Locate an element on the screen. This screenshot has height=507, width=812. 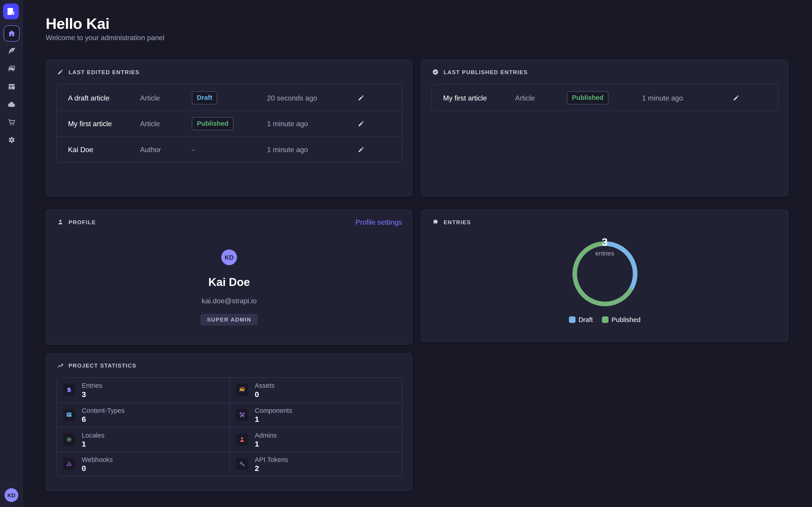
card-title: PROFILE is located at coordinates (82, 222).